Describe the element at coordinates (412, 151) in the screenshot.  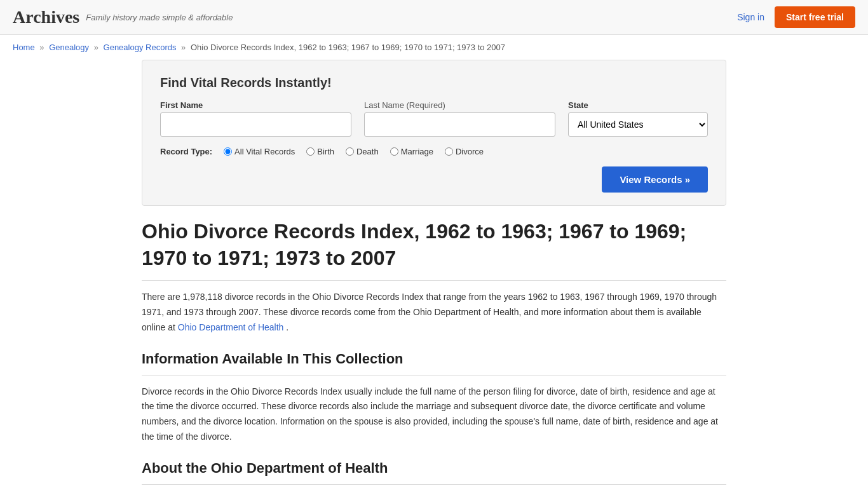
I see `radio-marriage: Marriage` at that location.